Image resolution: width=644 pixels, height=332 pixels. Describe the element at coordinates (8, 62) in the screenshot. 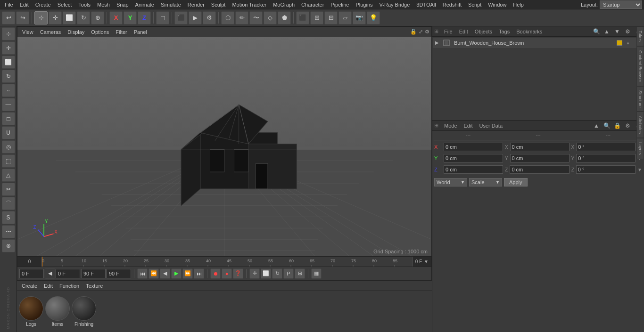

I see `tool-scale: ⬜` at that location.